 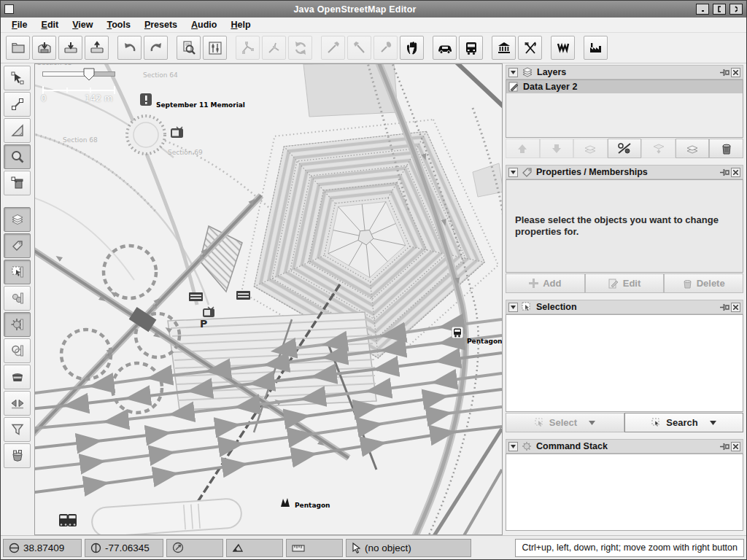 What do you see at coordinates (18, 403) in the screenshot?
I see `toggle-conflicts-panel-button` at bounding box center [18, 403].